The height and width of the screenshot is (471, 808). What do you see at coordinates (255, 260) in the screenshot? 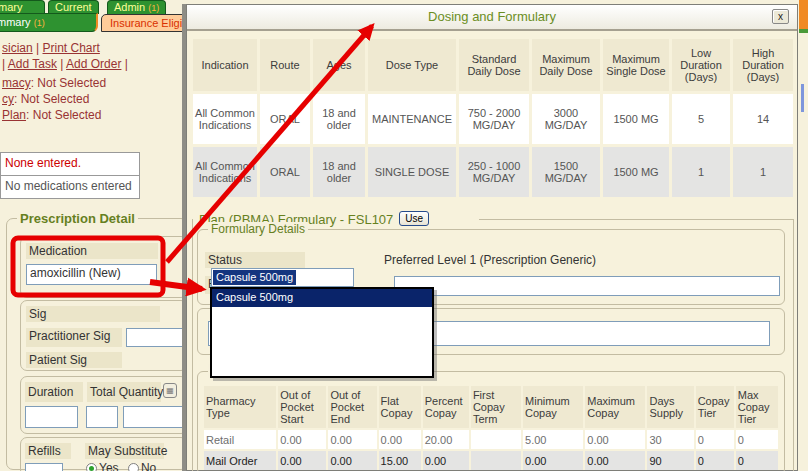
I see `status-label: Status` at bounding box center [255, 260].